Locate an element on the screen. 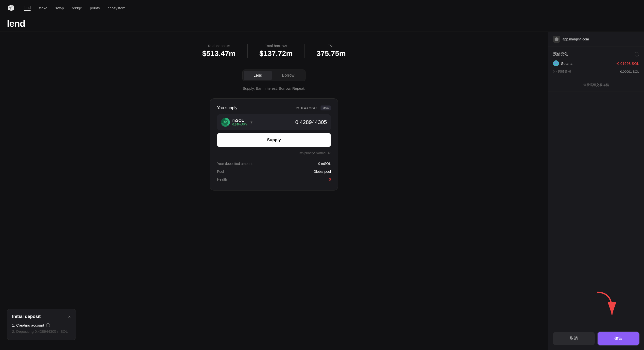  initial-deposit-toast: Initial deposit × 1. Creating account 2.… is located at coordinates (42, 324).